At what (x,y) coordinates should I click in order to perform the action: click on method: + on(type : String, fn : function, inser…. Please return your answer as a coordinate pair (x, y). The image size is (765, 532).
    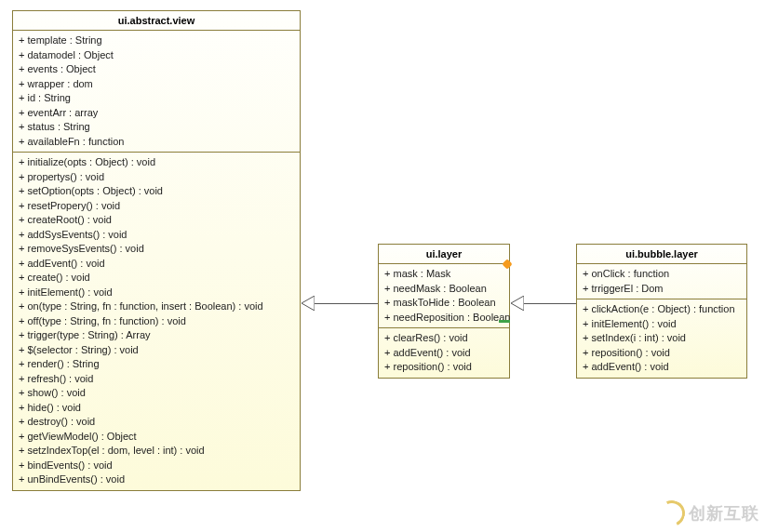
    Looking at the image, I should click on (156, 307).